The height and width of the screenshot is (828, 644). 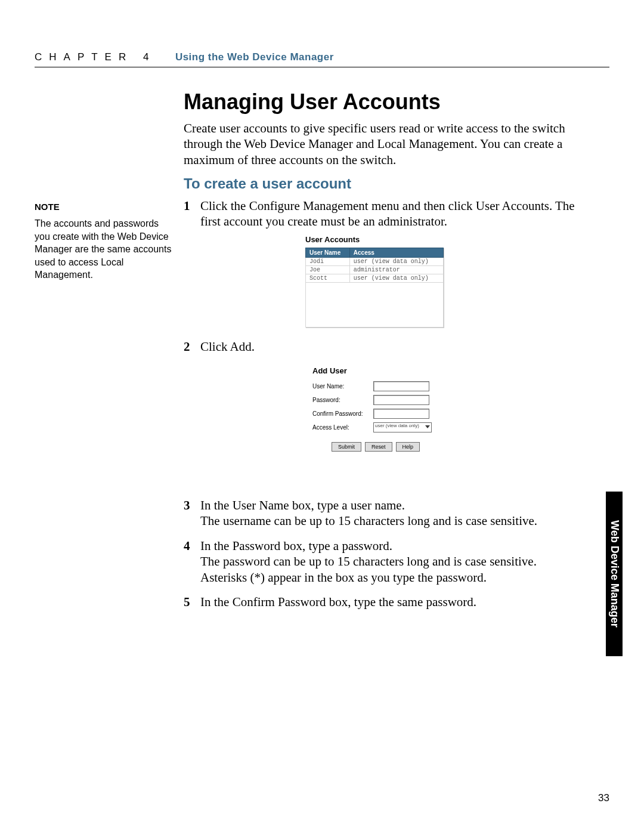 I want to click on step-text: In the Confirm Password box, type the sa…, so click(x=389, y=602).